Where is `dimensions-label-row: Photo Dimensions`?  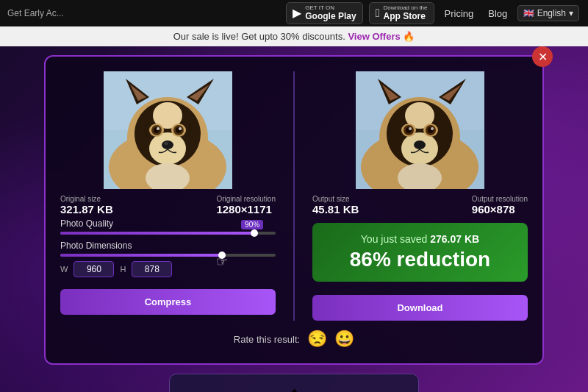 dimensions-label-row: Photo Dimensions is located at coordinates (168, 246).